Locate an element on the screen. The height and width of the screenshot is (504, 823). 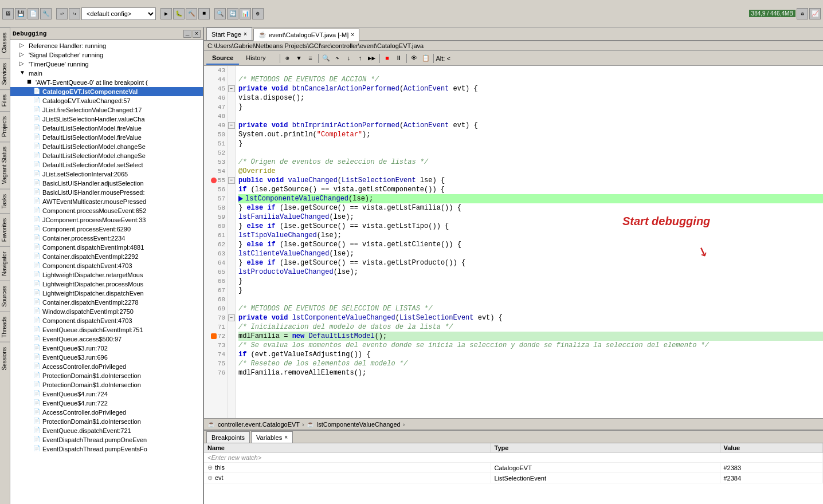
tree-item: 📄JList.fireSelectionValueChanged:17 is located at coordinates (107, 110).